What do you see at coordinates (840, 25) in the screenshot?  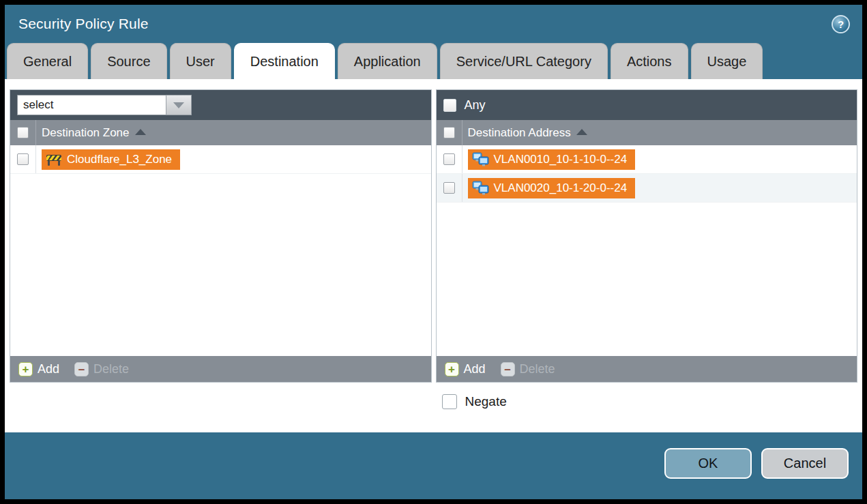 I see `help-icon: ?` at bounding box center [840, 25].